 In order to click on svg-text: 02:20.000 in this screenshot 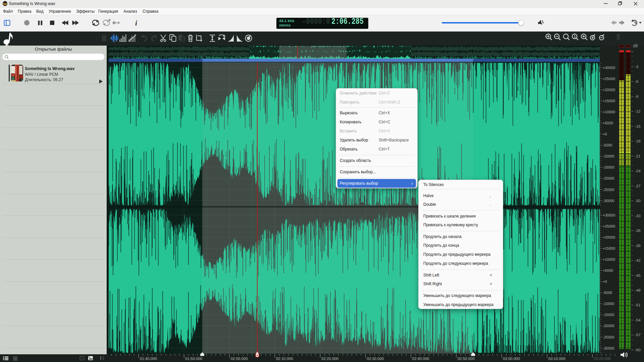, I will do `click(330, 359)`.